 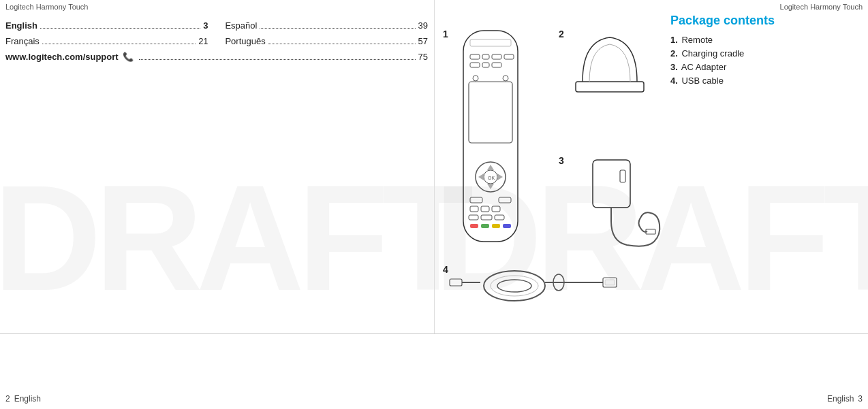 I want to click on remote-illustration: OK, so click(x=491, y=144).